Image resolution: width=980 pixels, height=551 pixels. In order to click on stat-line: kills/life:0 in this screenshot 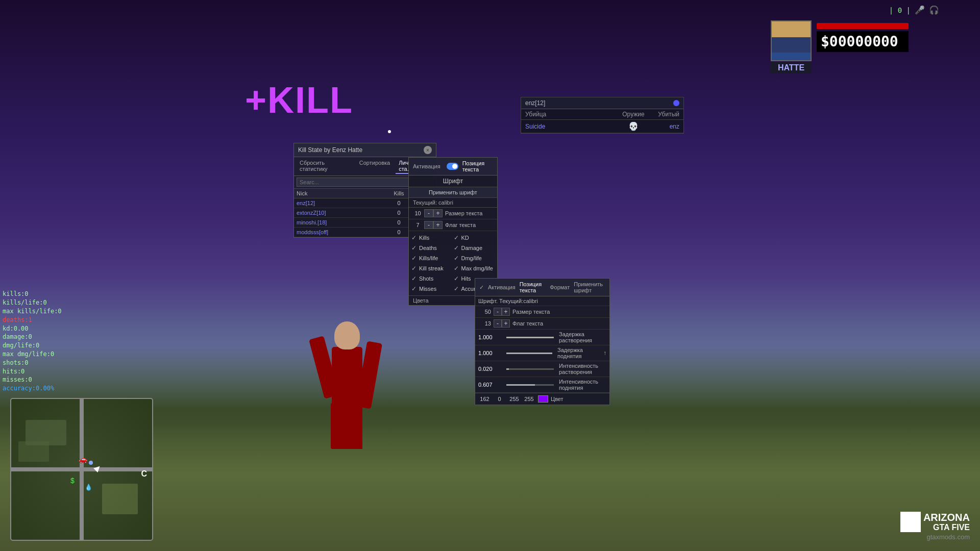, I will do `click(32, 303)`.